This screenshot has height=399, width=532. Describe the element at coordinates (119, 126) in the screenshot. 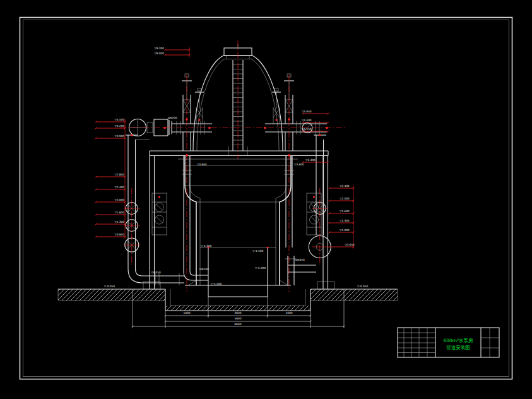

I see `dimension-label: ▽4.200` at that location.